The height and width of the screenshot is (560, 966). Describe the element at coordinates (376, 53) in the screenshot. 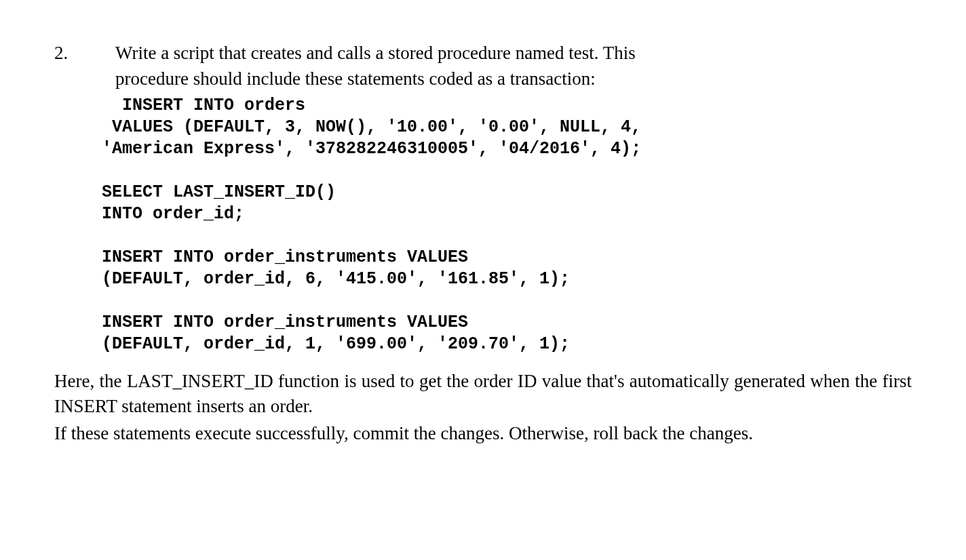

I see `prompt-line1: Write a script that creates and calls a …` at that location.